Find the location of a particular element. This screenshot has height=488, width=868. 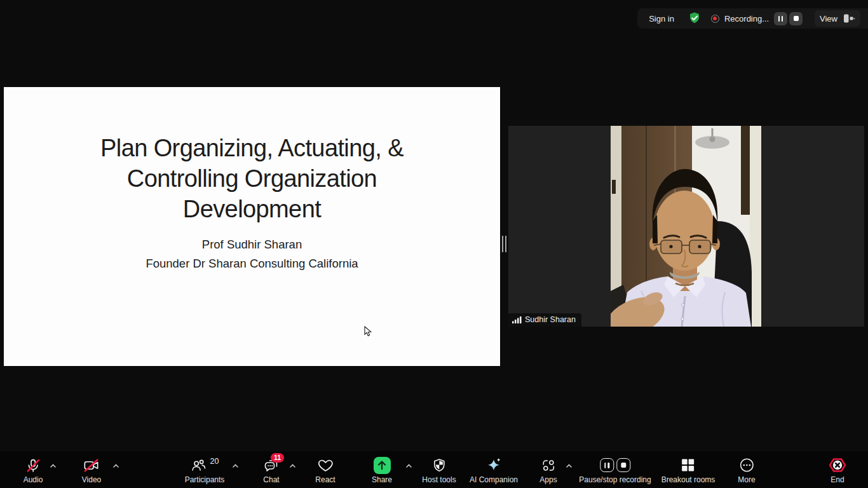

recording-status: Recording... is located at coordinates (747, 19).